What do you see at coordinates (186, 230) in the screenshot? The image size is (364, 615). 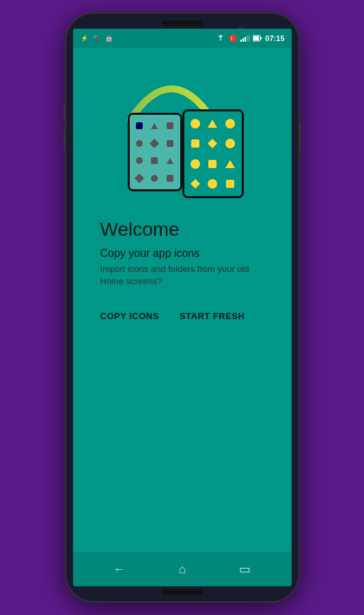 I see `welcome-title: Welcome` at bounding box center [186, 230].